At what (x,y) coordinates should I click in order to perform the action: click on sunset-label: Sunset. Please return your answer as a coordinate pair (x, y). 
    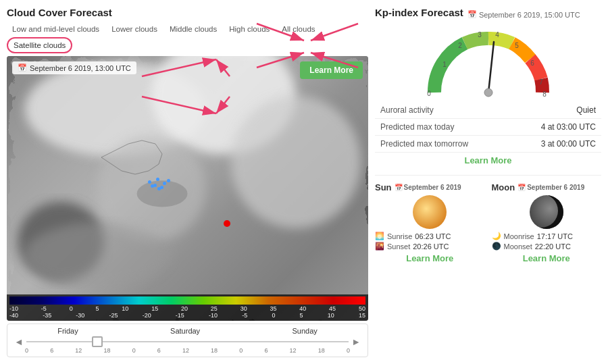
    Looking at the image, I should click on (399, 246).